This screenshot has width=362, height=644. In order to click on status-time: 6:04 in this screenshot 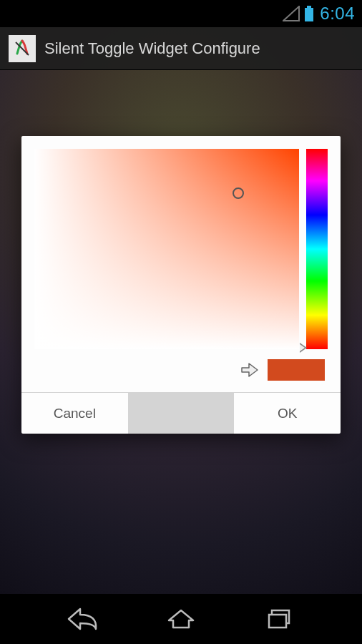, I will do `click(338, 14)`.